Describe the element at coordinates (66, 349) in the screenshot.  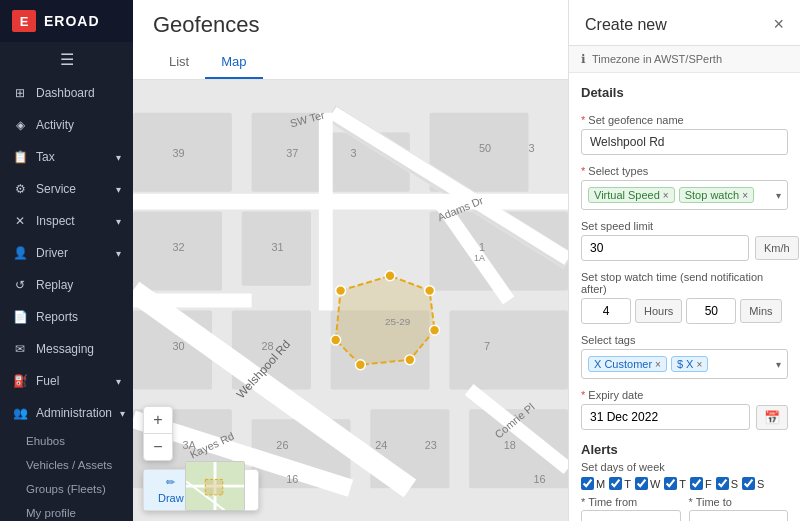
I see `sidebar-item-messaging: ✉ Messaging` at that location.